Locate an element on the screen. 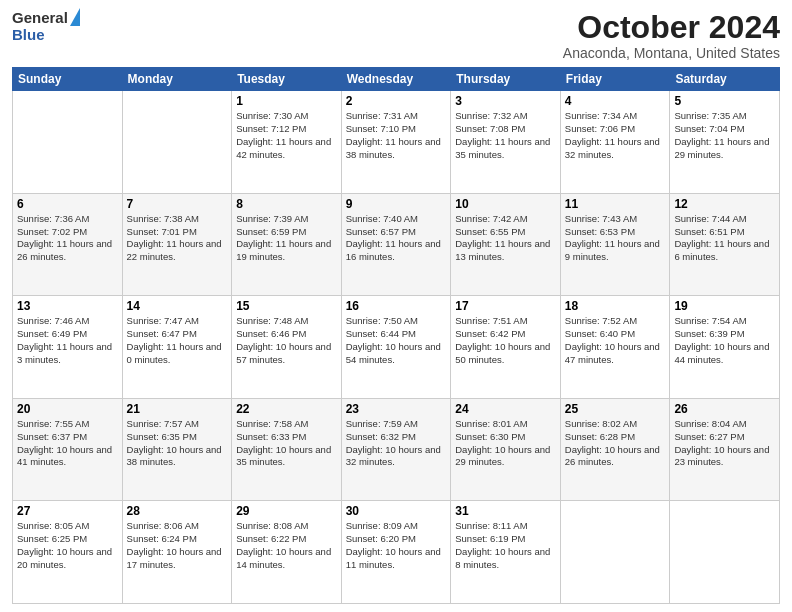 This screenshot has width=792, height=612. day-info: Sunrise: 7:39 AMSunset: 6:59 PMDaylight:… is located at coordinates (286, 238).